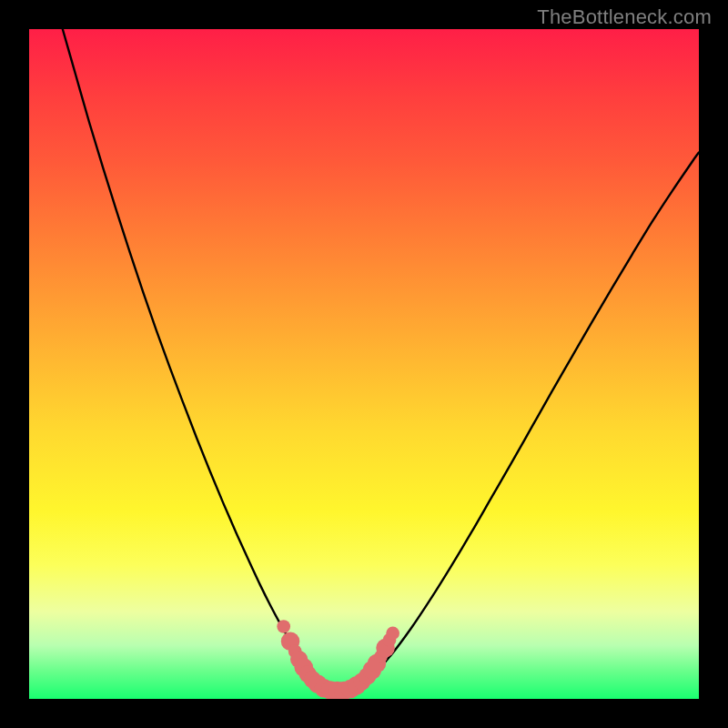  What do you see at coordinates (624, 17) in the screenshot?
I see `watermark-text: TheBottleneck.com` at bounding box center [624, 17].